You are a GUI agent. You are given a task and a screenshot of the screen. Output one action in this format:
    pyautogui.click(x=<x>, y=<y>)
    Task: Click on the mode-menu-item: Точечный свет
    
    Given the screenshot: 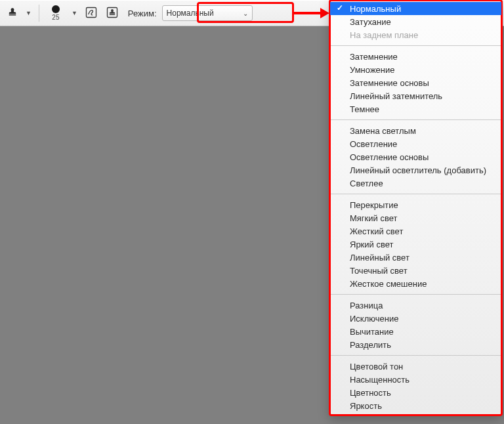 What is the action you would take?
    pyautogui.click(x=416, y=270)
    